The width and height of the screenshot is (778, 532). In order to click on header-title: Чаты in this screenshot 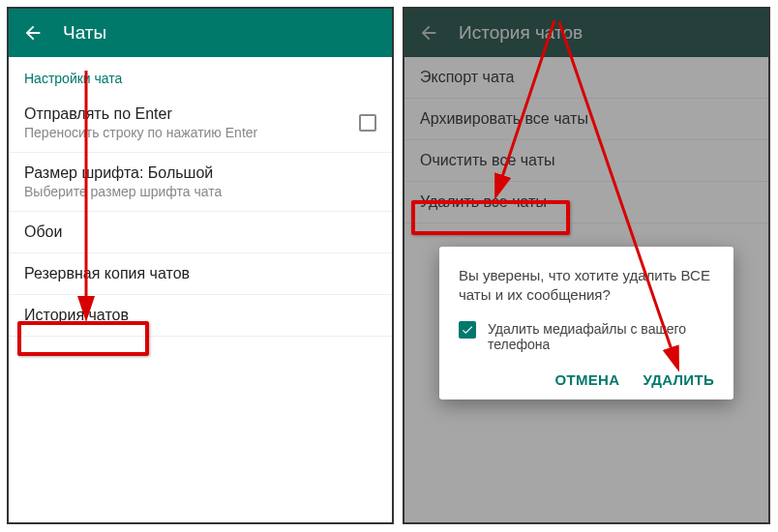, I will do `click(85, 33)`.